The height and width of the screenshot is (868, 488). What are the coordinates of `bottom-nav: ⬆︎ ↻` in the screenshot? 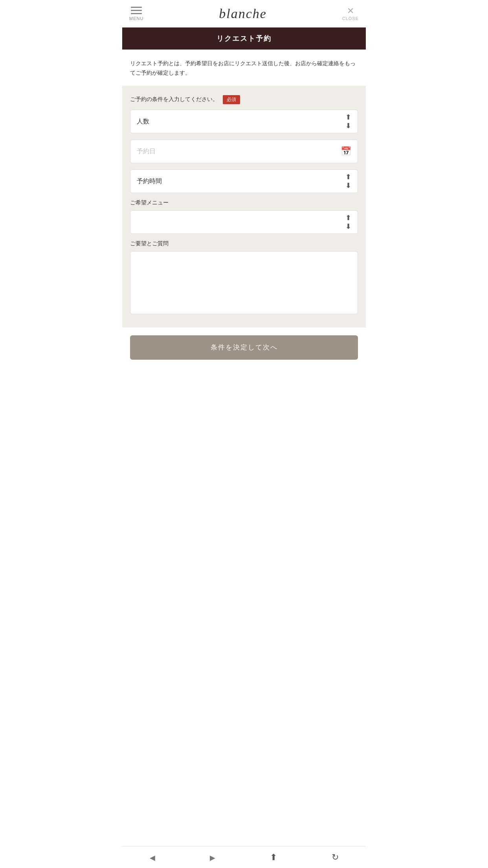 It's located at (244, 857).